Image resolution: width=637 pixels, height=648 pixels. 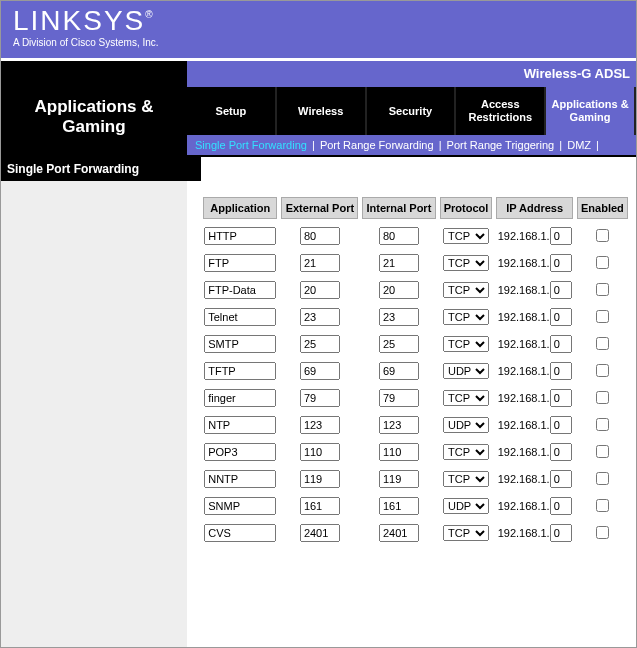 What do you see at coordinates (602, 208) in the screenshot?
I see `col-enabled: Enabled` at bounding box center [602, 208].